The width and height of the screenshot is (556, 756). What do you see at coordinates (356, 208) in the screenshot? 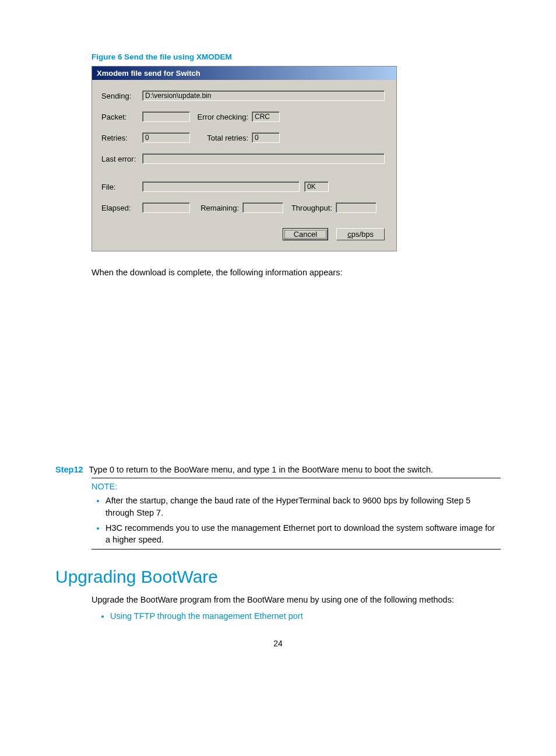
I see `field-throughput` at bounding box center [356, 208].